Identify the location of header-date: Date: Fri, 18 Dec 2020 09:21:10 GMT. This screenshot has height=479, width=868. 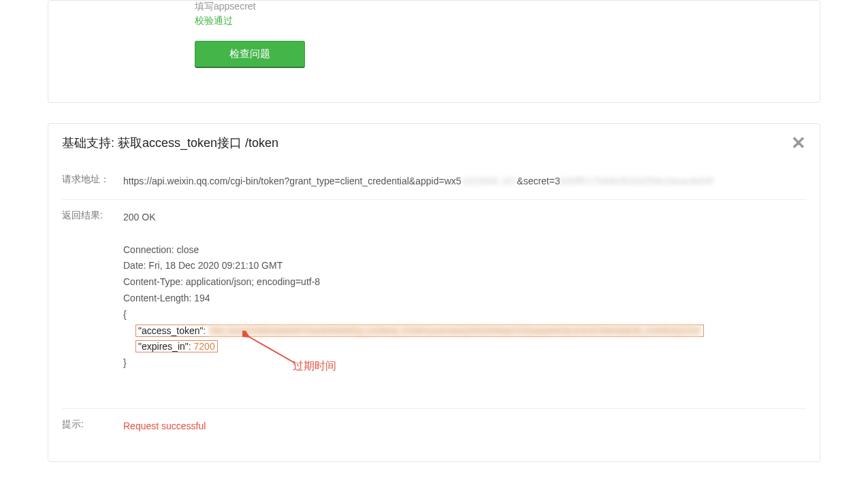
(464, 266).